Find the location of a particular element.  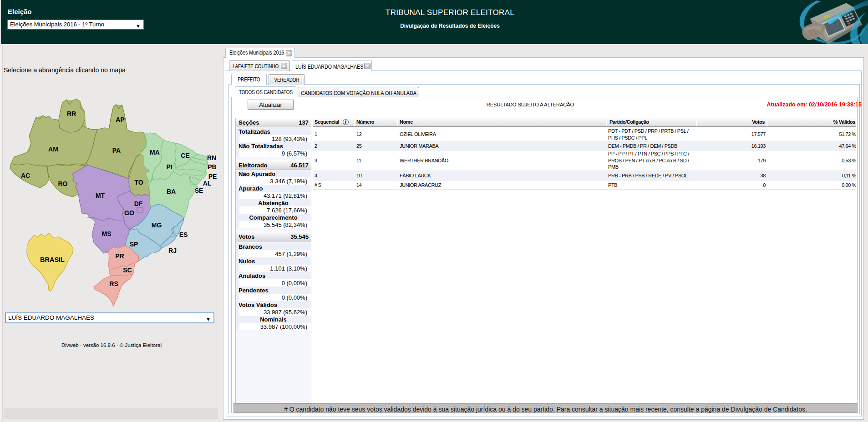

svg-text: RS is located at coordinates (114, 284).